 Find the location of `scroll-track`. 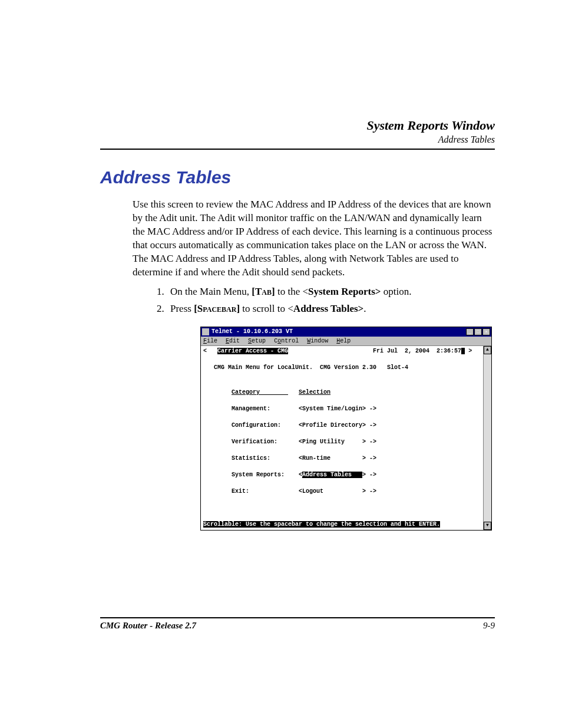

scroll-track is located at coordinates (488, 438).